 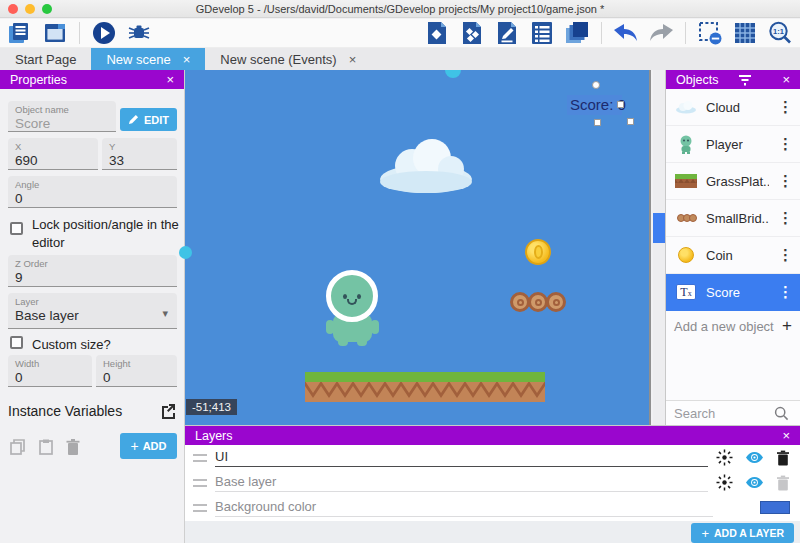 I want to click on coin-instance, so click(x=538, y=252).